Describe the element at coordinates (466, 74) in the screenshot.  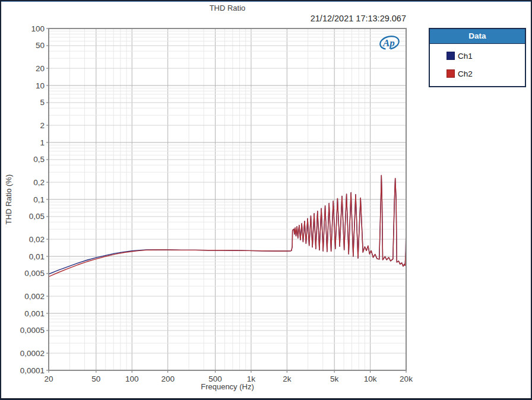
I see `legend-item-label: Ch2` at that location.